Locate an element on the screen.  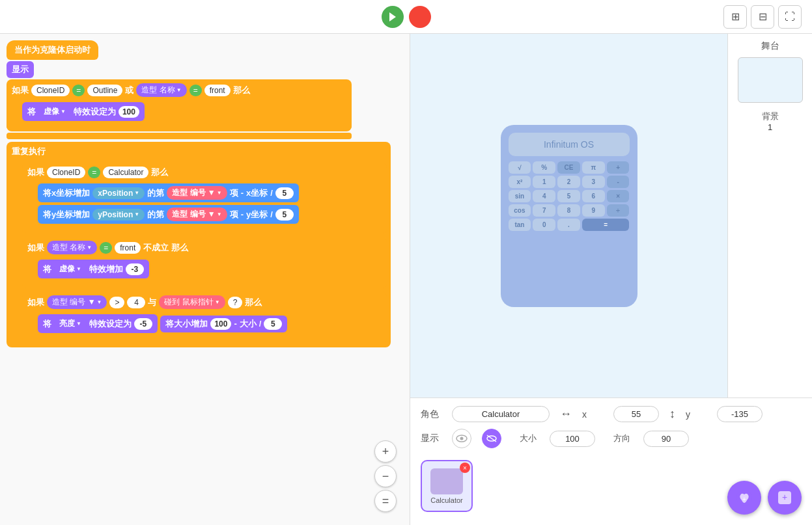
eq-1: = is located at coordinates (78, 90).